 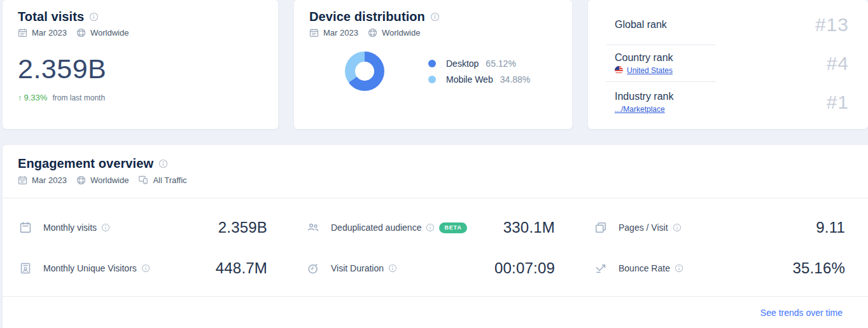 What do you see at coordinates (644, 97) in the screenshot?
I see `industry-rank-label: Industry rank` at bounding box center [644, 97].